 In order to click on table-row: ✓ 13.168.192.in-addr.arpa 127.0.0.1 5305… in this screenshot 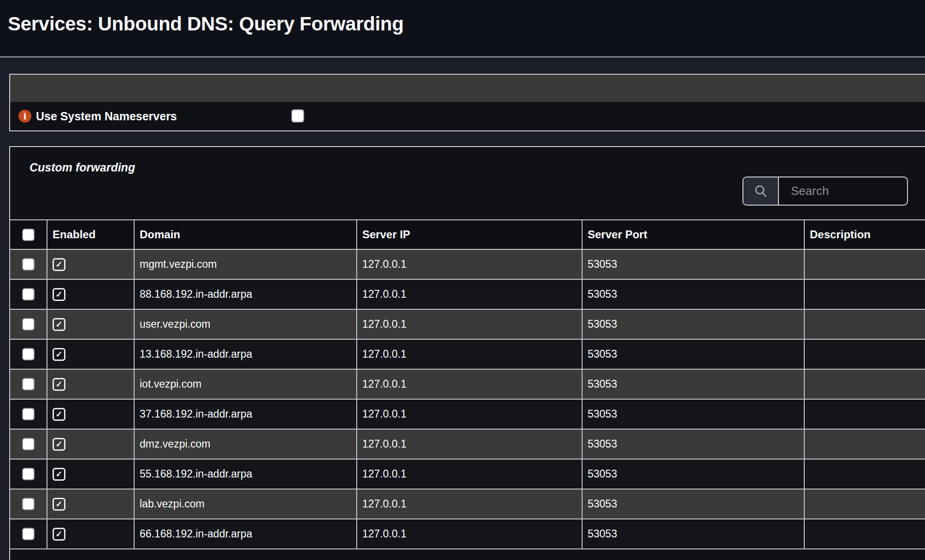, I will do `click(467, 354)`.